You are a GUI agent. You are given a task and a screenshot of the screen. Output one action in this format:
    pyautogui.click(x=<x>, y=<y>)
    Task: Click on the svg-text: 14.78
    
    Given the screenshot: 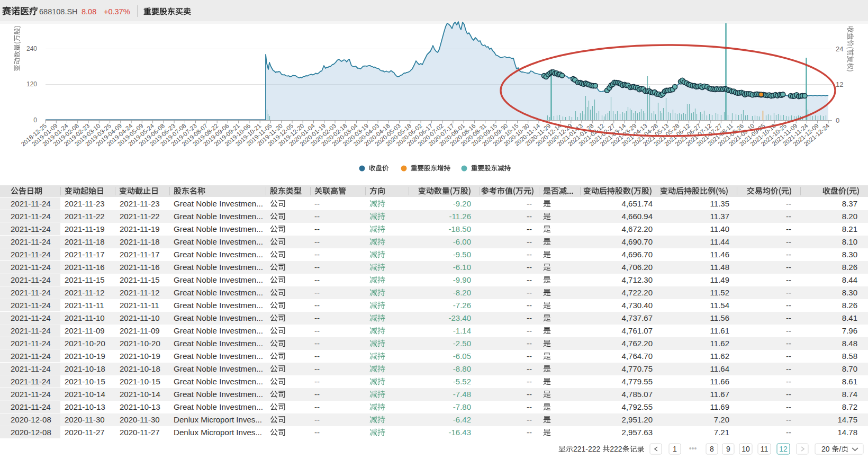 What is the action you would take?
    pyautogui.click(x=847, y=432)
    